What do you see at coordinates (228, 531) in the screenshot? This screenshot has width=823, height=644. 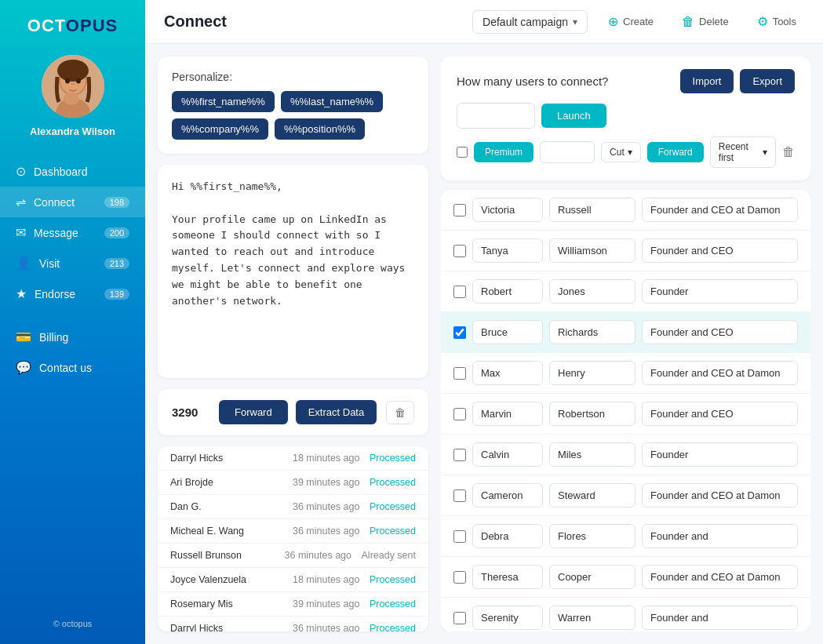 I see `activity-name: Micheal E. Wang` at bounding box center [228, 531].